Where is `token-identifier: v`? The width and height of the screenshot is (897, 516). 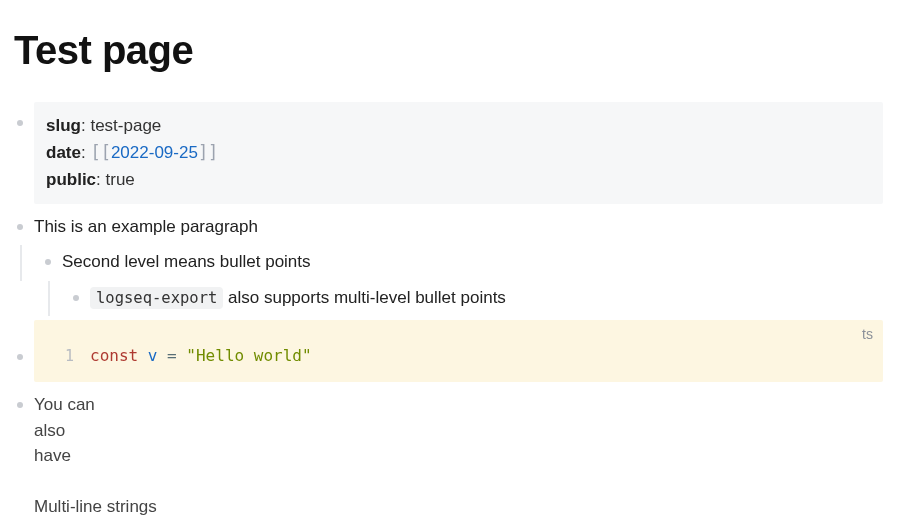
token-identifier: v is located at coordinates (152, 356).